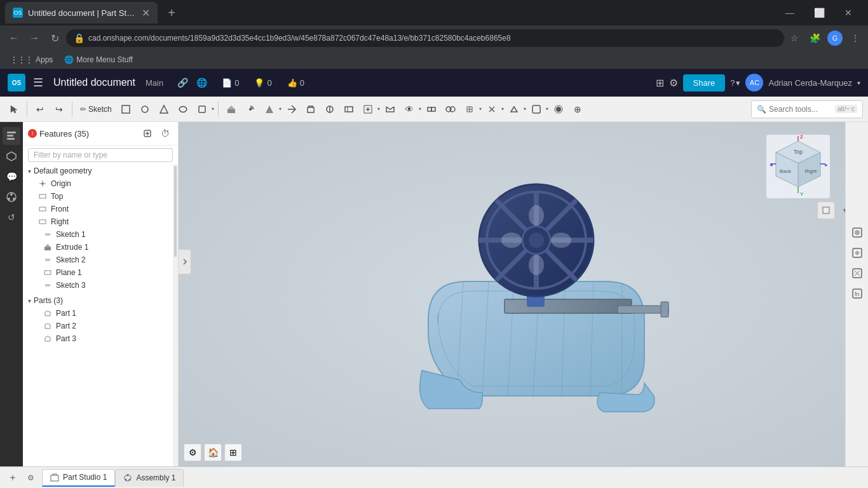 This screenshot has height=488, width=868. What do you see at coordinates (409, 109) in the screenshot?
I see `view-btn: 👁` at bounding box center [409, 109].